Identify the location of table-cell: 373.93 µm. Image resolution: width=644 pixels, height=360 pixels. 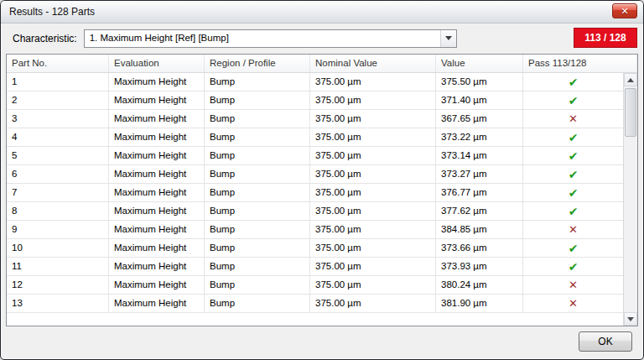
(480, 267).